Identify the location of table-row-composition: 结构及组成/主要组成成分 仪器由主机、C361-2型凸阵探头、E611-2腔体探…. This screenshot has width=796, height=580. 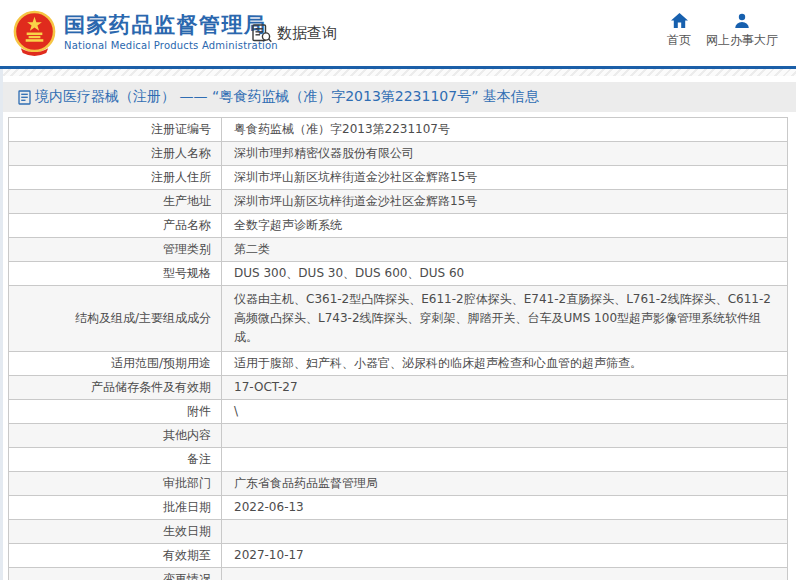
(398, 319).